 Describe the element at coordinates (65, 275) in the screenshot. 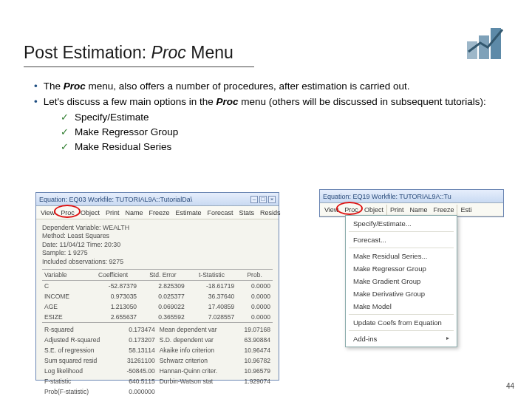

I see `col-header: Variable` at that location.